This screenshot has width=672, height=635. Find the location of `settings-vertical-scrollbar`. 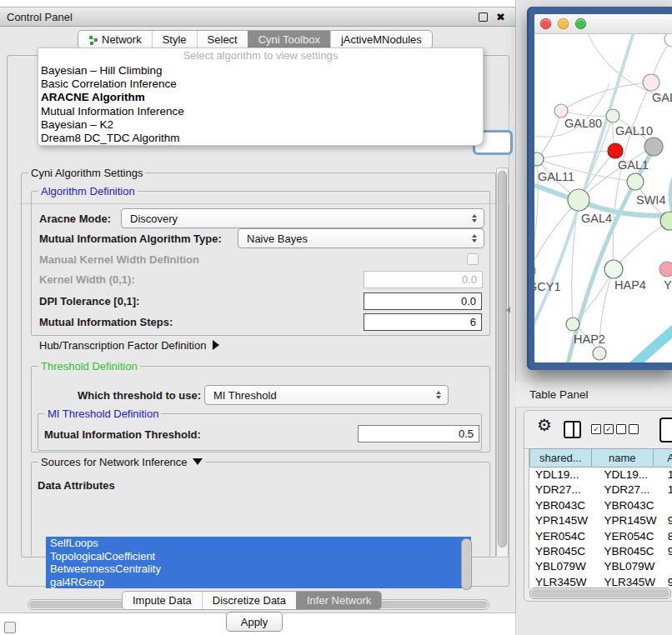

settings-vertical-scrollbar is located at coordinates (502, 362).